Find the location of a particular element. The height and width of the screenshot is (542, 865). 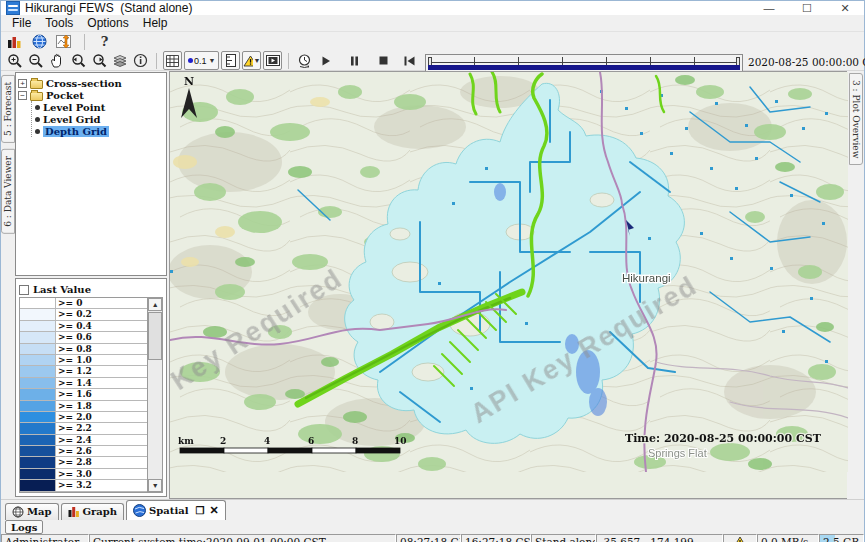

collapse-icon: − is located at coordinates (22, 96).